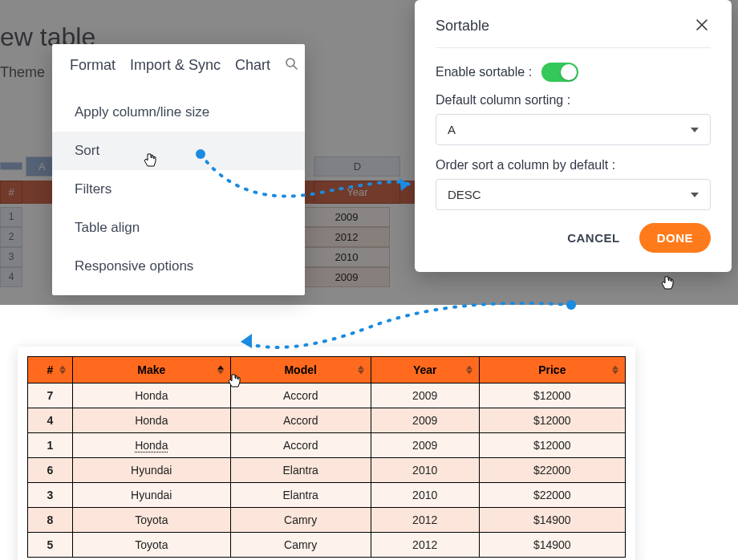 The image size is (738, 560). What do you see at coordinates (573, 194) in the screenshot?
I see `order-sort-select: DESC` at bounding box center [573, 194].